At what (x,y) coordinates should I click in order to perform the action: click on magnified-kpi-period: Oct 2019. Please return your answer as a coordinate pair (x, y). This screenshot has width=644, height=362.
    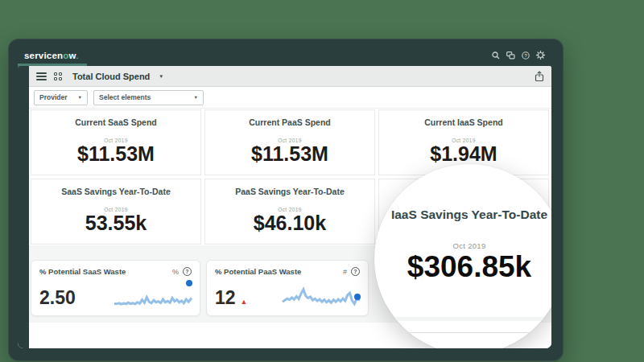
    Looking at the image, I should click on (463, 246).